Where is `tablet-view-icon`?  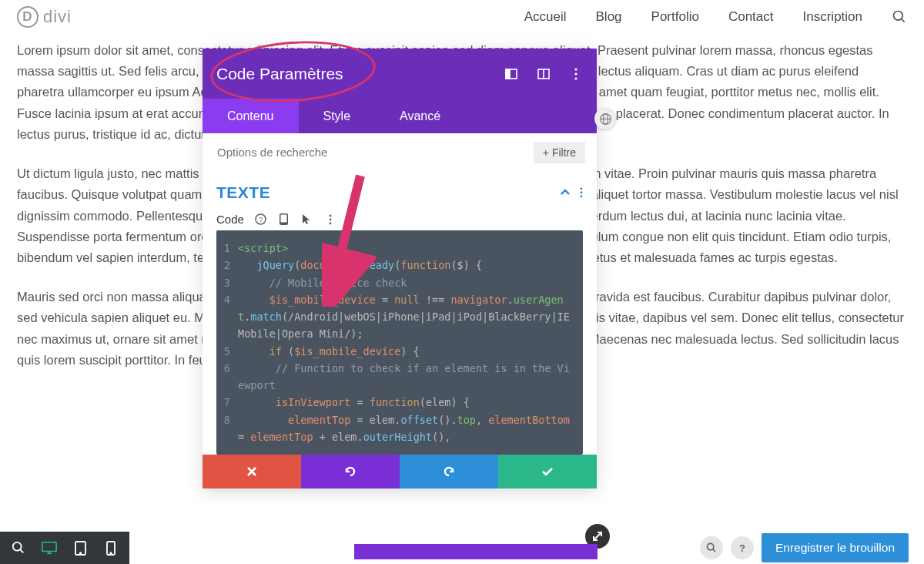 tablet-view-icon is located at coordinates (80, 548).